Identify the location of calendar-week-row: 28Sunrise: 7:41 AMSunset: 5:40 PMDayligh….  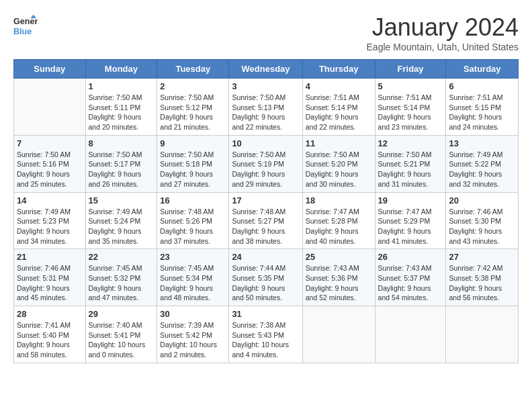
(266, 334).